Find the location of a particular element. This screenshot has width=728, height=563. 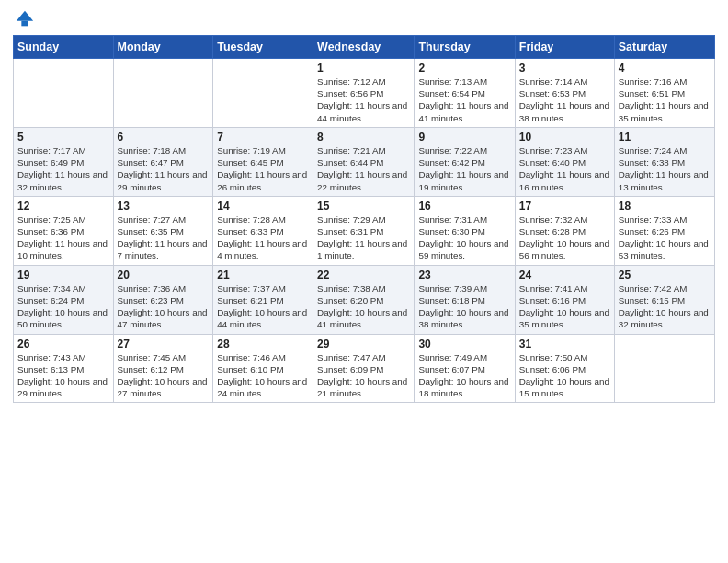

day-number: 5 is located at coordinates (63, 137).